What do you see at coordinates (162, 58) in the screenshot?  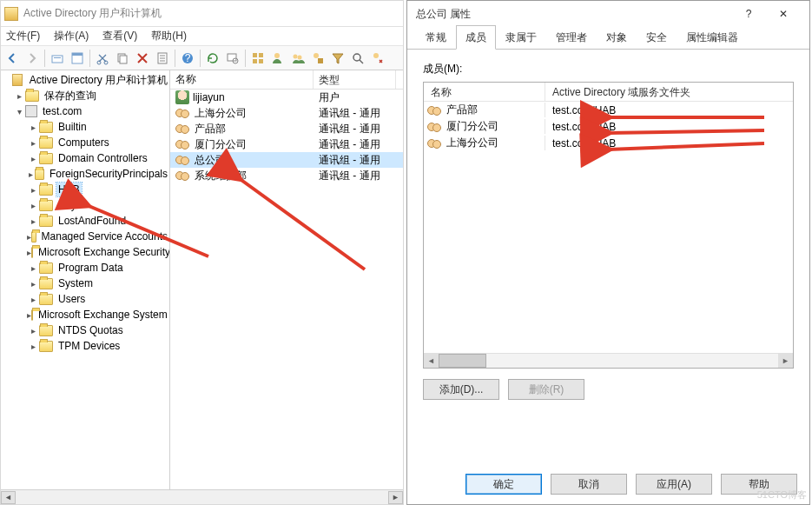 I see `props-button` at bounding box center [162, 58].